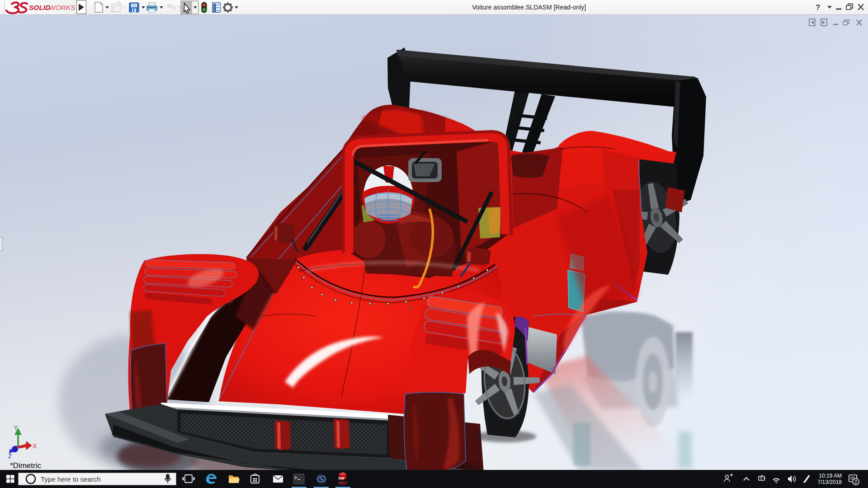 The width and height of the screenshot is (868, 488). What do you see at coordinates (343, 483) in the screenshot?
I see `svg-text: 2017` at bounding box center [343, 483].